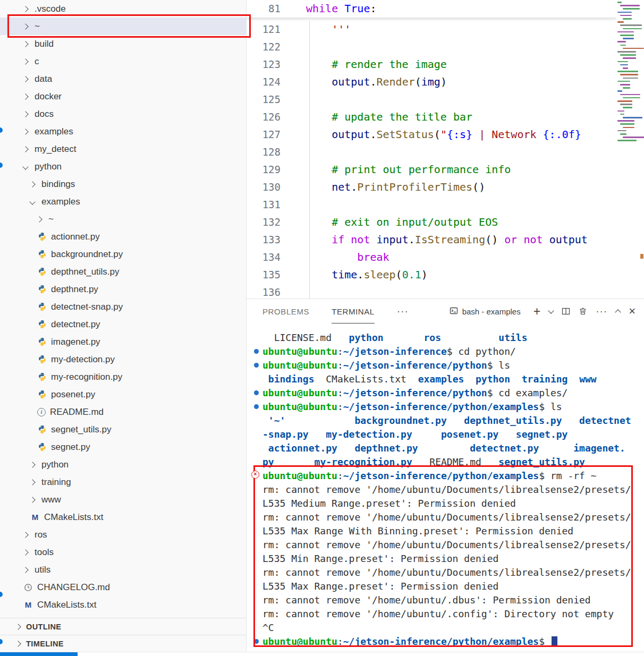 Image resolution: width=644 pixels, height=656 pixels. Describe the element at coordinates (431, 82) in the screenshot. I see `code-line-124: 124 output.Render(img)` at that location.